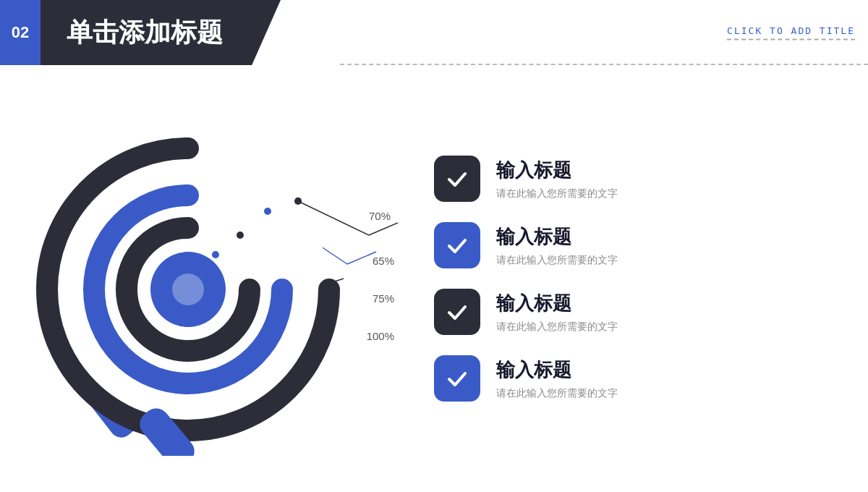  What do you see at coordinates (557, 370) in the screenshot?
I see `item-title-4: 输入标题` at bounding box center [557, 370].